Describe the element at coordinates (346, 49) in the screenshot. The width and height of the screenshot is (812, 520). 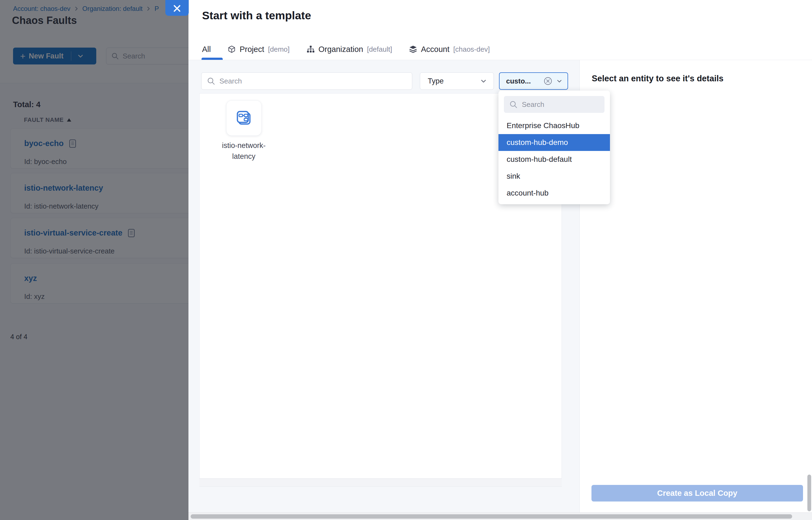
I see `scope-tabs: All Project [demo] Organization [default…` at that location.